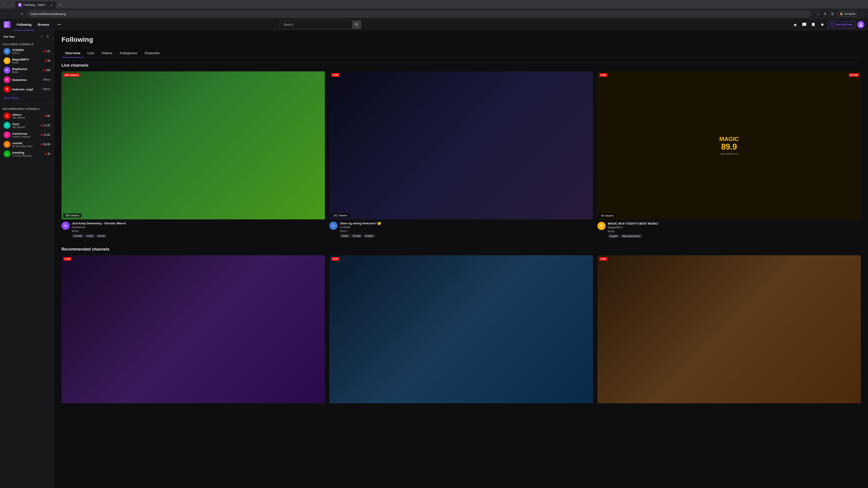  I want to click on card-tag-soccer: soccer, so click(101, 236).